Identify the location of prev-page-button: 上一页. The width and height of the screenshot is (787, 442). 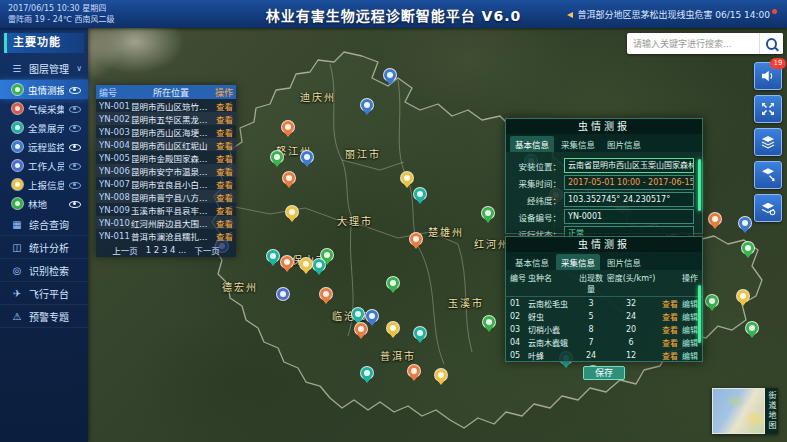
(125, 250).